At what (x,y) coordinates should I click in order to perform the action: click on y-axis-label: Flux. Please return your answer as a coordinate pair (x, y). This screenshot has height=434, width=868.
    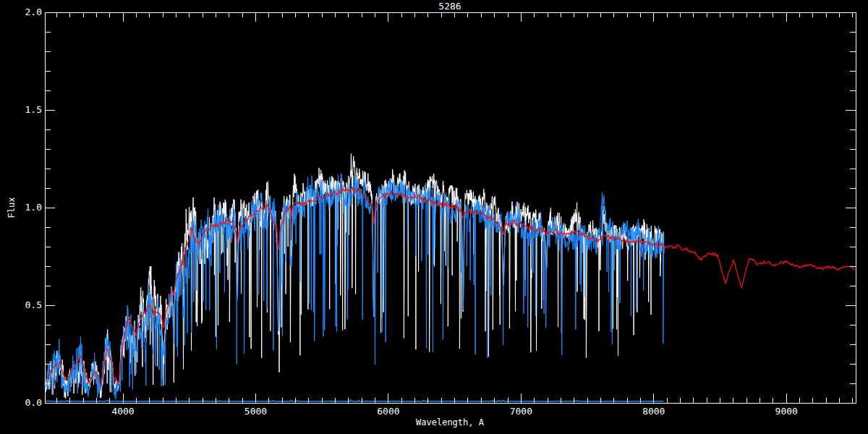
    Looking at the image, I should click on (12, 208).